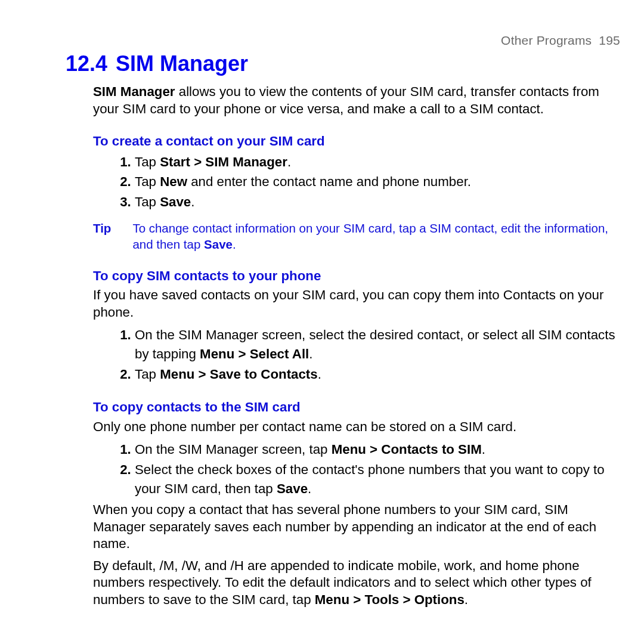 This screenshot has height=644, width=644. Describe the element at coordinates (355, 354) in the screenshot. I see `steps-copy-to-phone: On the SIM Manager screen, select the de…` at that location.